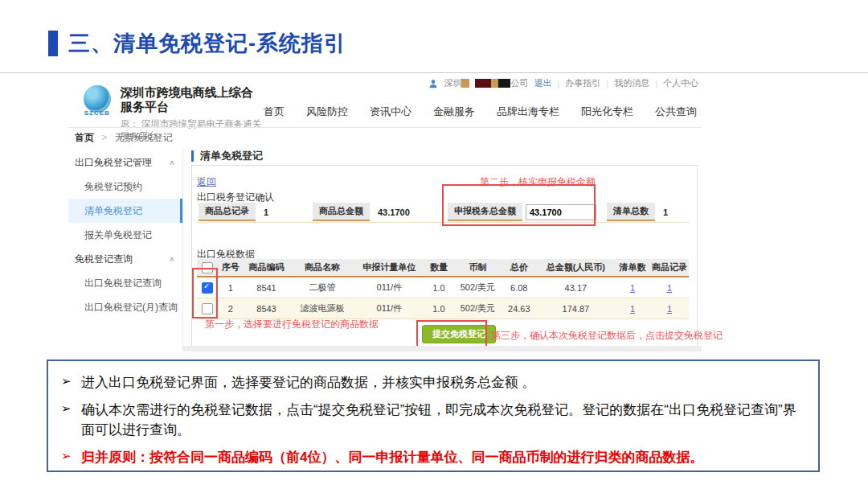  I want to click on site-logo: SZCEB, so click(97, 101).